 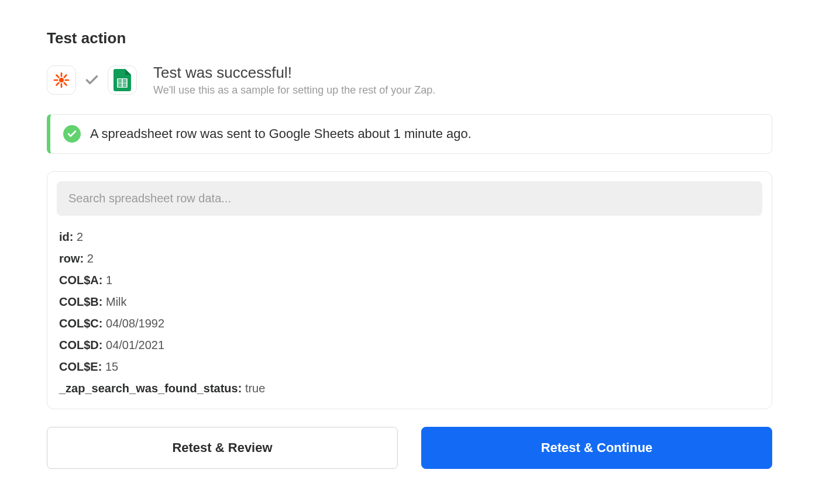 I want to click on google-sheets-icon, so click(x=122, y=80).